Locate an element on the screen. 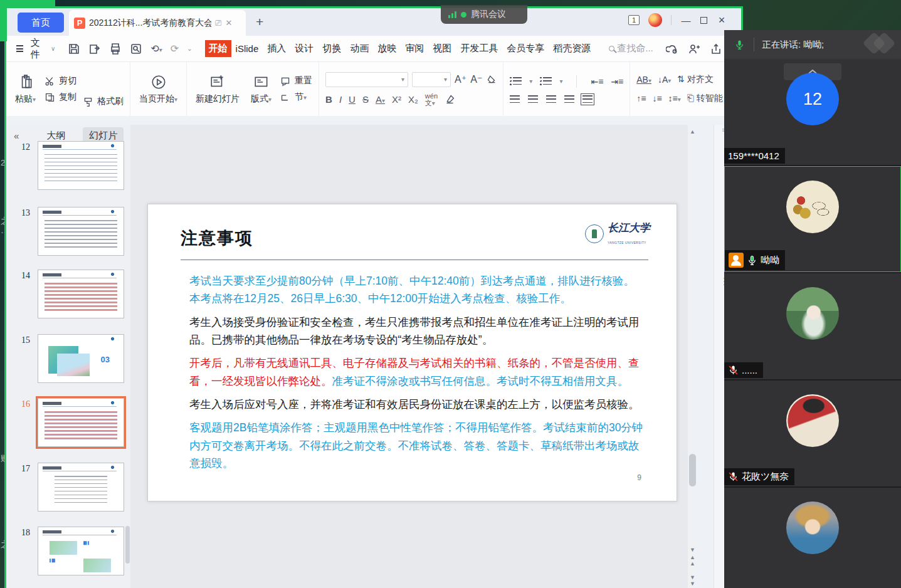 This screenshot has height=588, width=901. tab-document: P 202112计科...考试考前教育大会 ⎚ ✕ is located at coordinates (157, 23).